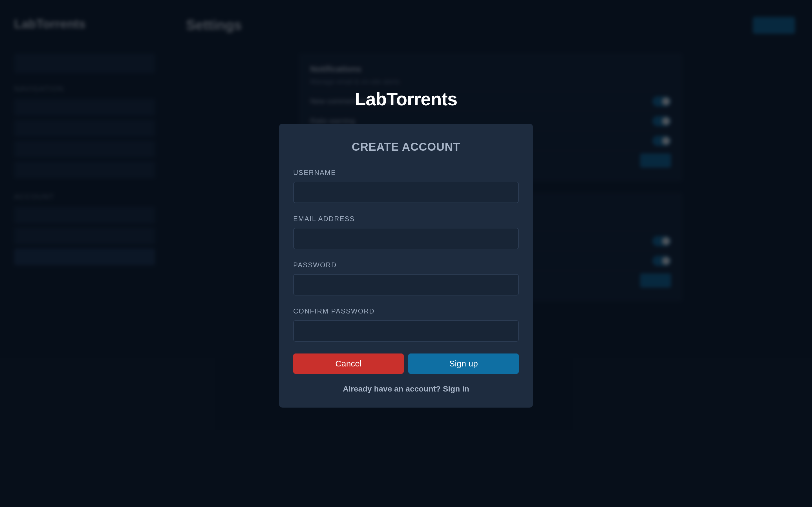 This screenshot has width=812, height=507. Describe the element at coordinates (406, 311) in the screenshot. I see `confirm-password-label: Confirm Password` at that location.